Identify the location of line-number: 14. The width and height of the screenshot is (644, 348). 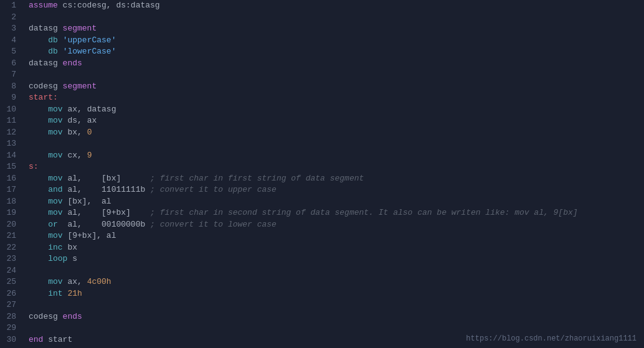
(11, 156).